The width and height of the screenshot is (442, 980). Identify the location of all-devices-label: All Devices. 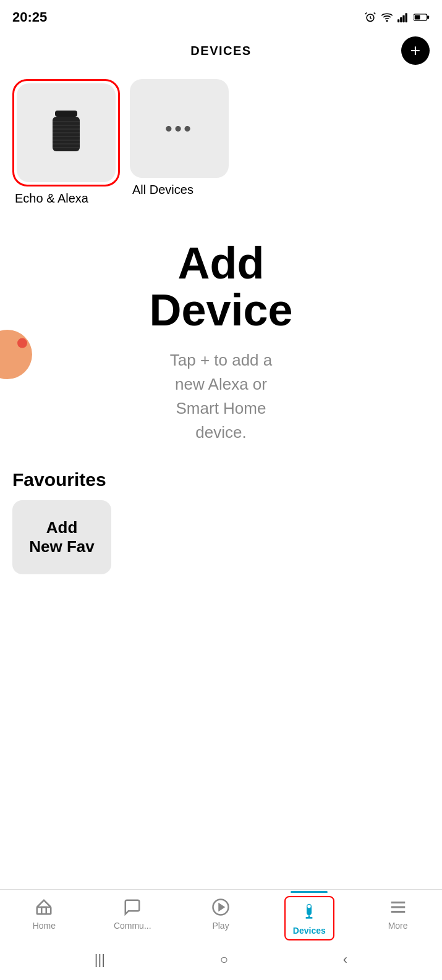
(162, 190).